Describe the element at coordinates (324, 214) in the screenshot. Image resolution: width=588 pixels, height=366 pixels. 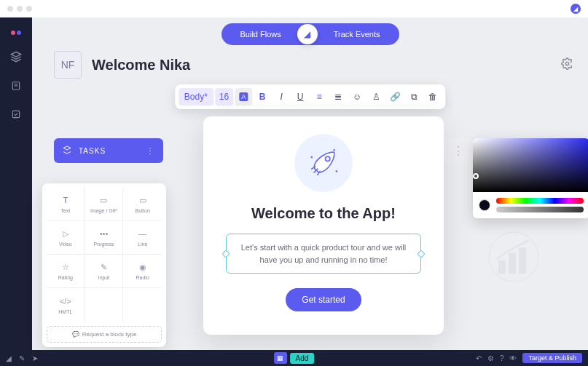
I see `modal-title: Welcome to the App!` at that location.